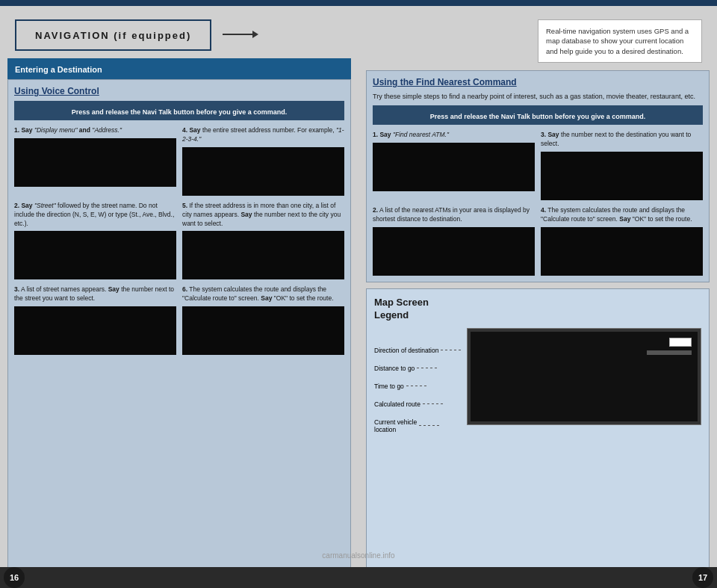  Describe the element at coordinates (240, 34) in the screenshot. I see `nav-arrow` at that location.